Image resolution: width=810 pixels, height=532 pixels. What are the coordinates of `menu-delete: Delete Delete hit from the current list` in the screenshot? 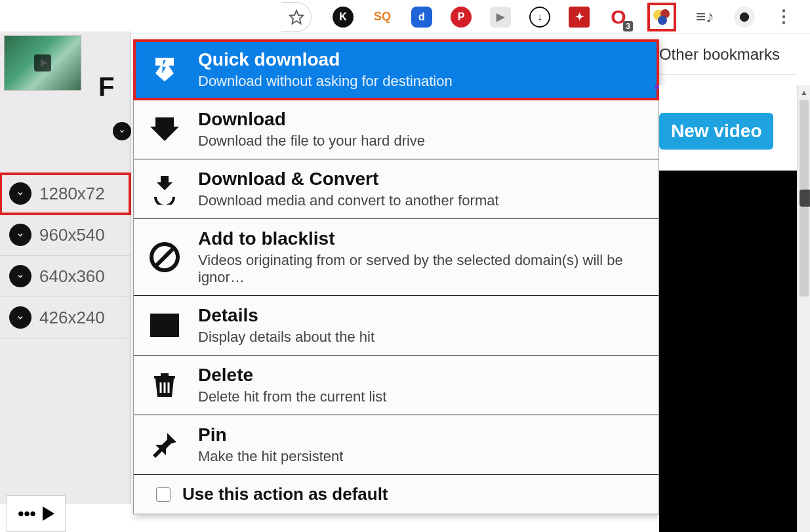 It's located at (396, 386).